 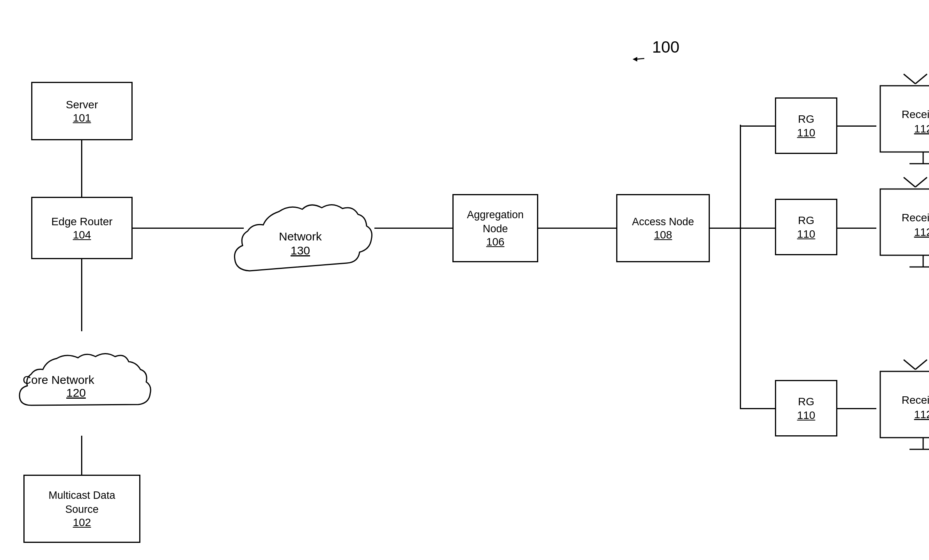 I want to click on svg-text: 120, so click(x=76, y=393).